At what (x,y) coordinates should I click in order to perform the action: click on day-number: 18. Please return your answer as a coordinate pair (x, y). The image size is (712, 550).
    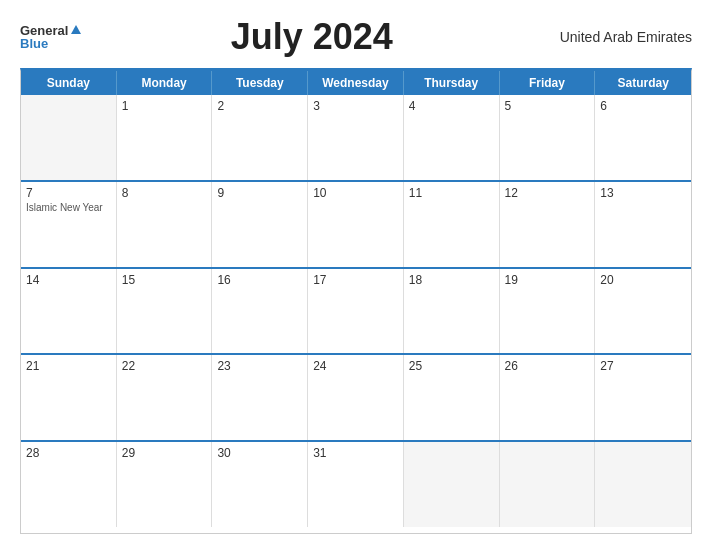
    Looking at the image, I should click on (452, 280).